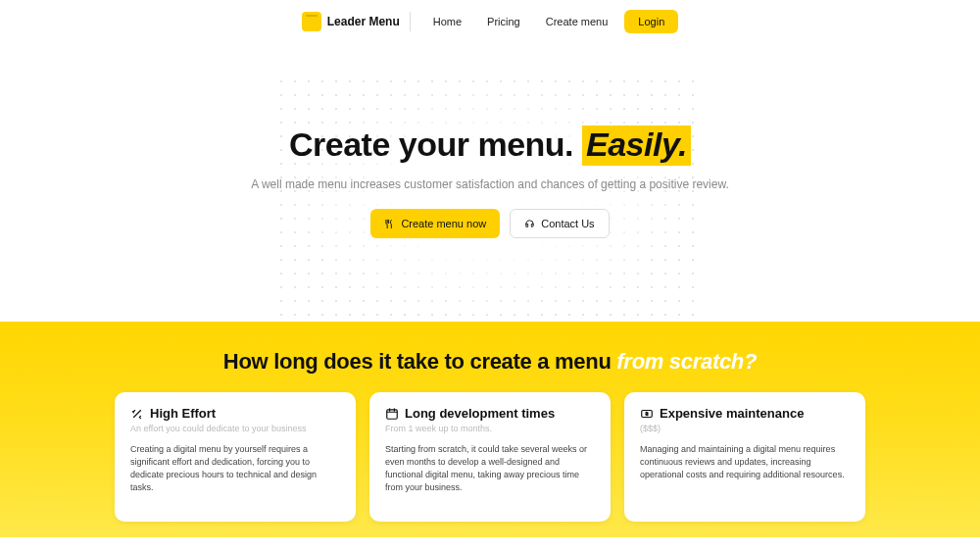 Image resolution: width=980 pixels, height=552 pixels. What do you see at coordinates (417, 361) in the screenshot?
I see `section-title-a: How long does it take to create a menu` at bounding box center [417, 361].